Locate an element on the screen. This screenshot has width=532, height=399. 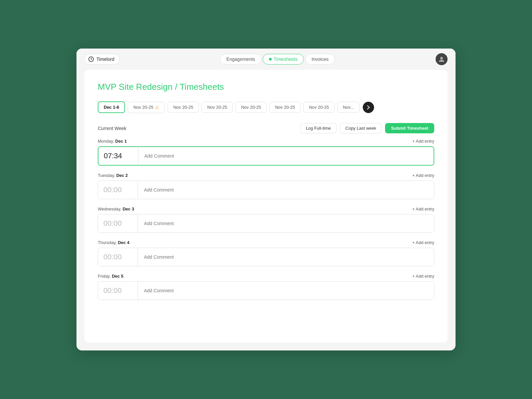
nav-tabs: Engagements Timesheets Invoices is located at coordinates (278, 59).